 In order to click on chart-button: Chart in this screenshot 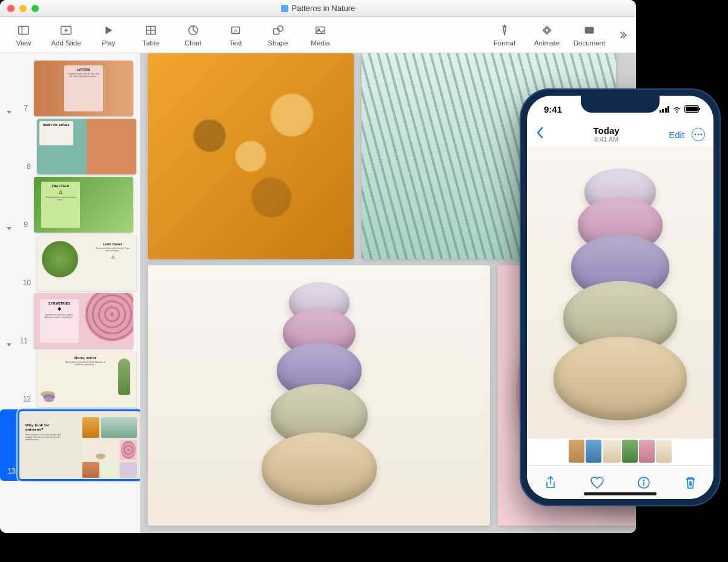, I will do `click(193, 35)`.